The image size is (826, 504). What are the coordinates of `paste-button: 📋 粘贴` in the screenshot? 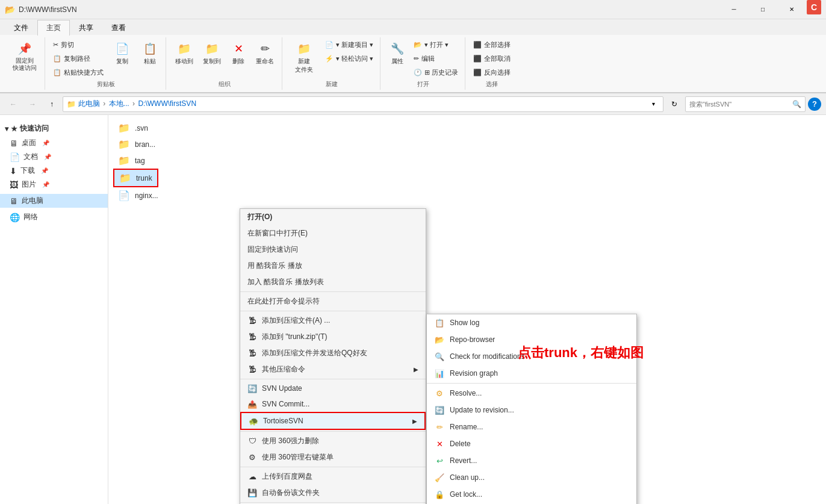 It's located at (150, 54).